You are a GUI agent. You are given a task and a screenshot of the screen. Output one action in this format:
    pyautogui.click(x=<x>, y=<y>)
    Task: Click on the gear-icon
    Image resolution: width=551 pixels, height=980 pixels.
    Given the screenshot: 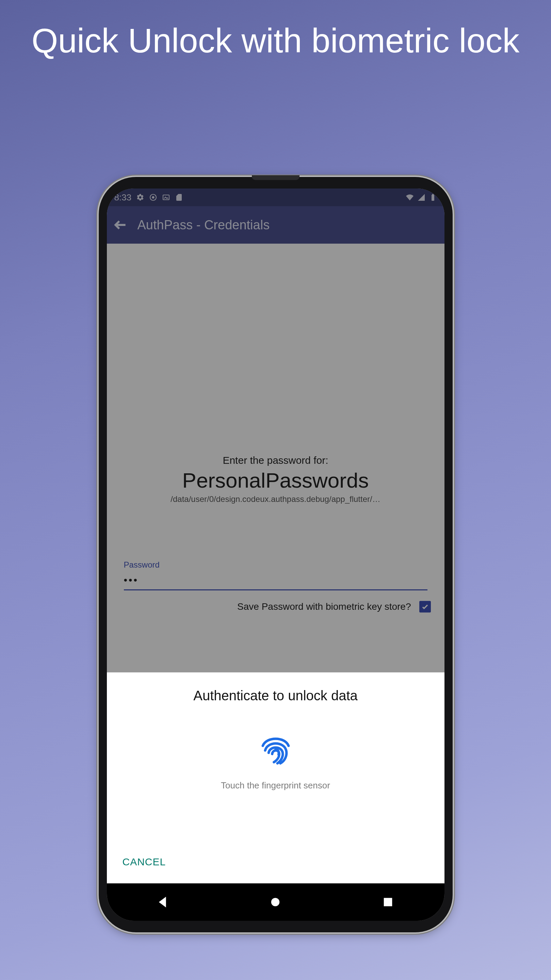 What is the action you would take?
    pyautogui.click(x=140, y=197)
    